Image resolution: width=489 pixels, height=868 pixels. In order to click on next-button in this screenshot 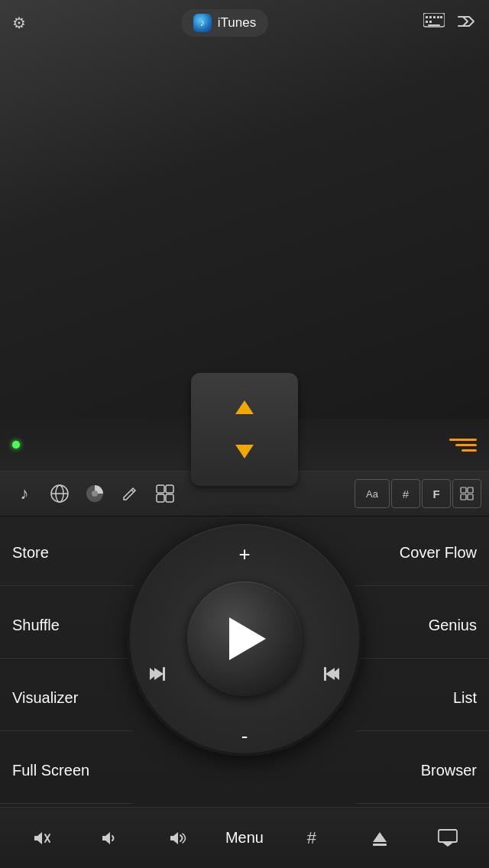, I will do `click(325, 674)`.